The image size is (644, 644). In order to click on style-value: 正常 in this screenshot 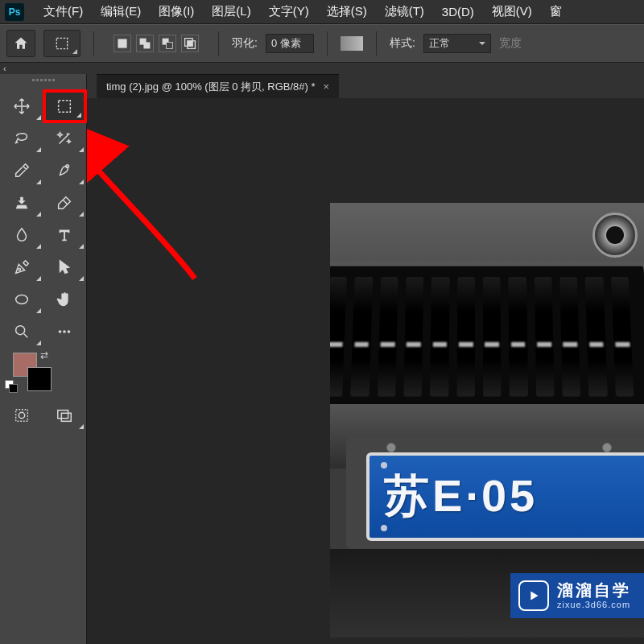, I will do `click(440, 43)`.